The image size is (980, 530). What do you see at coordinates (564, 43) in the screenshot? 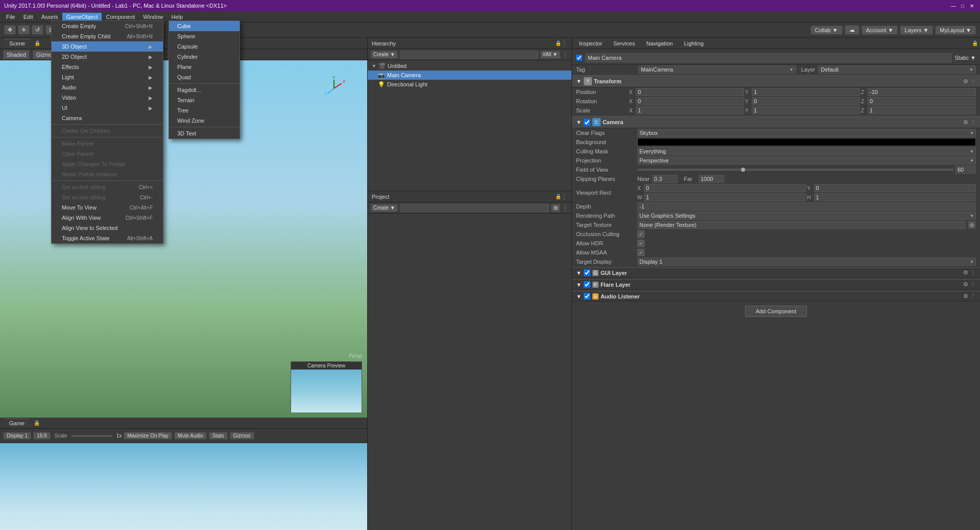
I see `hierarchy-overflow-icon: ⋮` at bounding box center [564, 43].